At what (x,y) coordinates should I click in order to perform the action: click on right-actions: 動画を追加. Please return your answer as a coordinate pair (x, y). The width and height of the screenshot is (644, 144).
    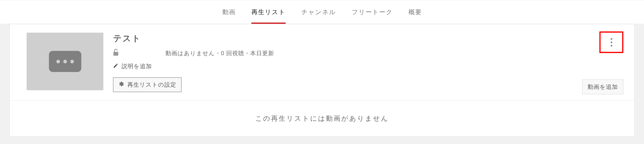
    Looking at the image, I should click on (602, 63).